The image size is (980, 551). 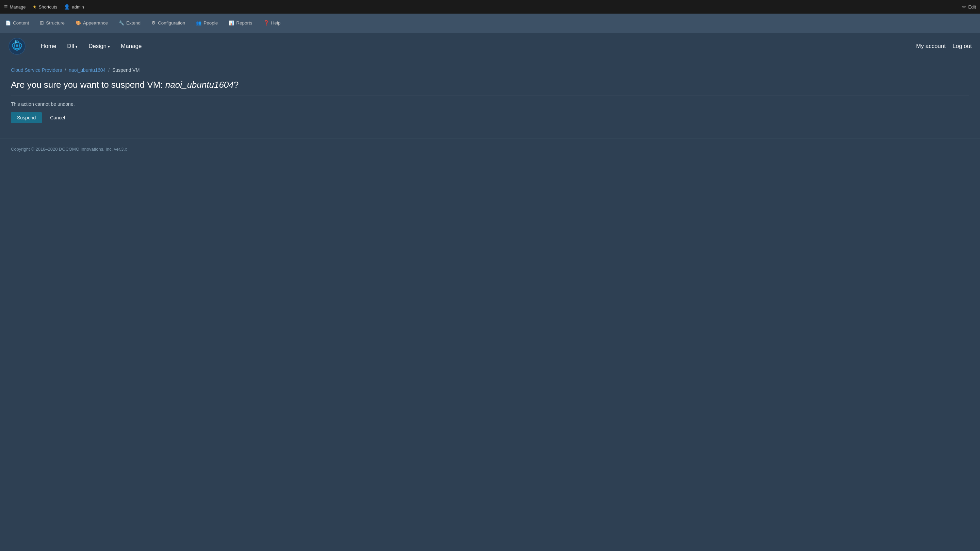 I want to click on config-icon, so click(x=154, y=23).